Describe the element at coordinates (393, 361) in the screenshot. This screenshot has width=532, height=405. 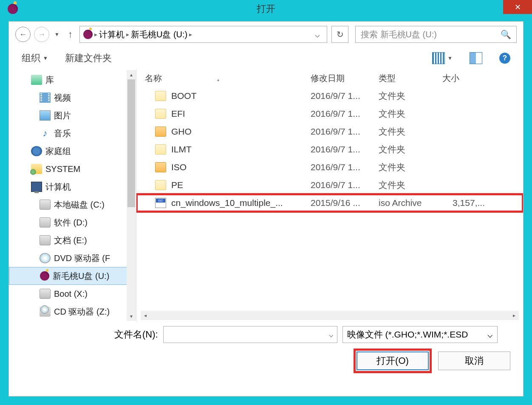
I see `open-button: 打开(O)` at that location.